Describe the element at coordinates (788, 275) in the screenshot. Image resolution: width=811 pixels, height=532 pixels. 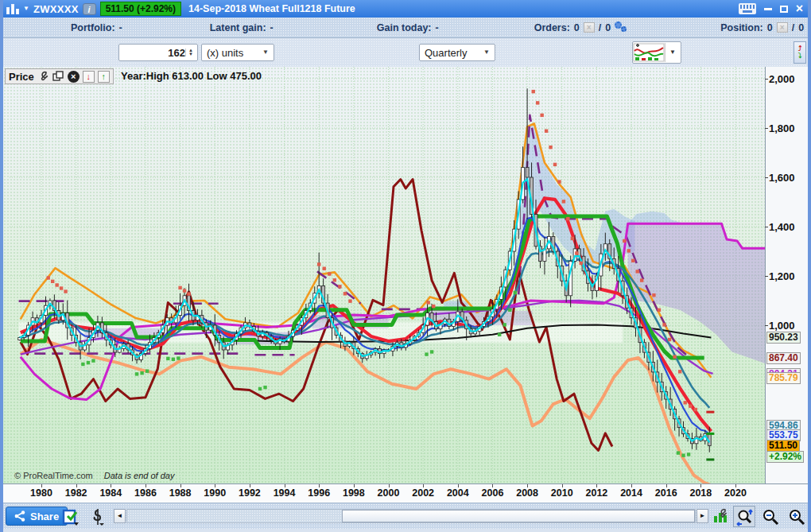
I see `price-axis: 2,0001,8001,6001,4001,2001,000950.23867.…` at that location.